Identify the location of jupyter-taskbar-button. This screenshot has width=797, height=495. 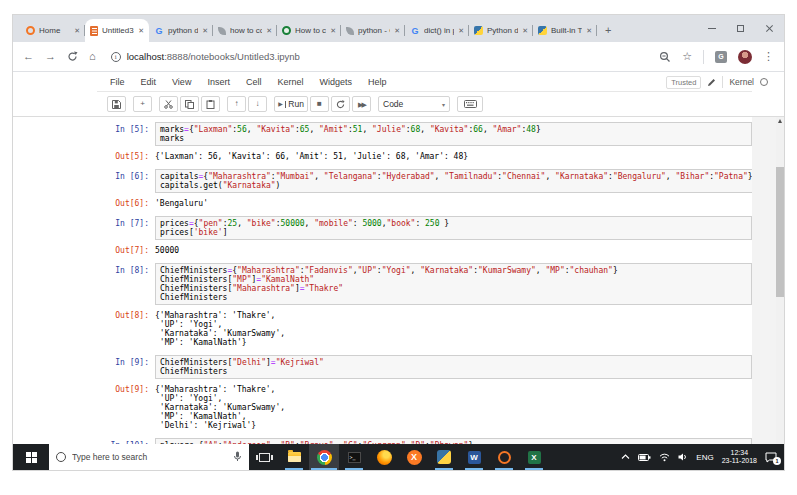
(504, 457).